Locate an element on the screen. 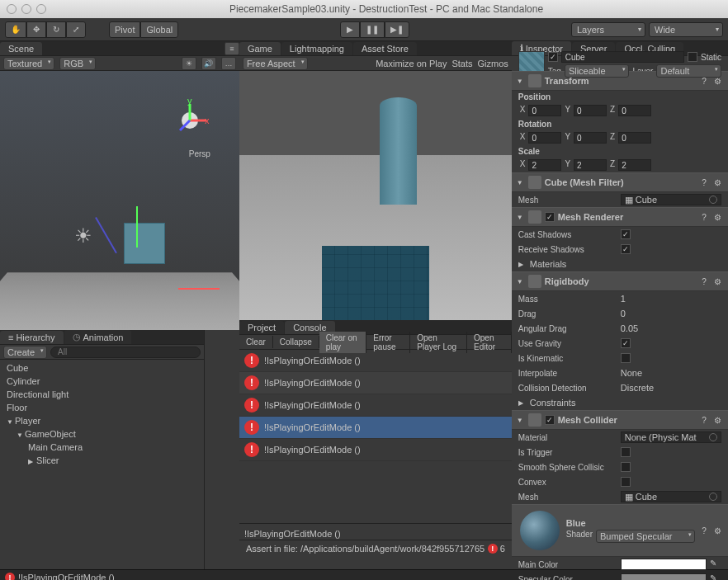 The image size is (728, 580). position-y-input is located at coordinates (590, 111).